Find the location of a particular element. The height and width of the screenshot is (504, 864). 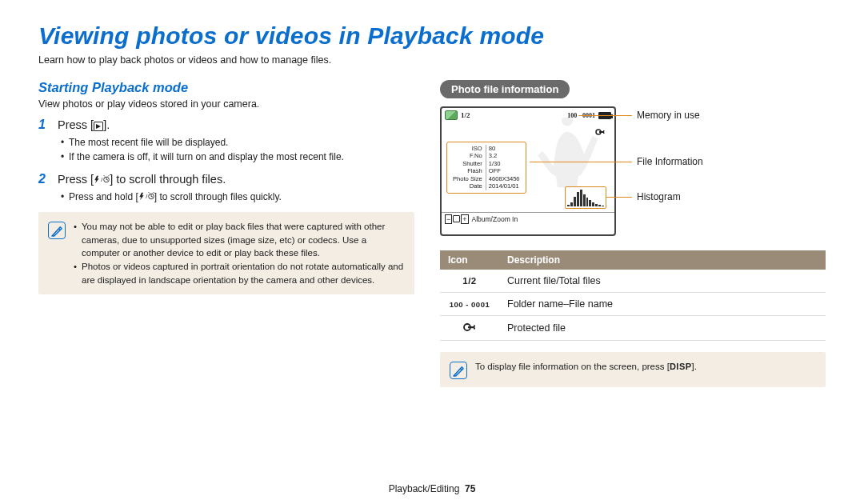

tip-text: To display file information on the scree… is located at coordinates (586, 370).